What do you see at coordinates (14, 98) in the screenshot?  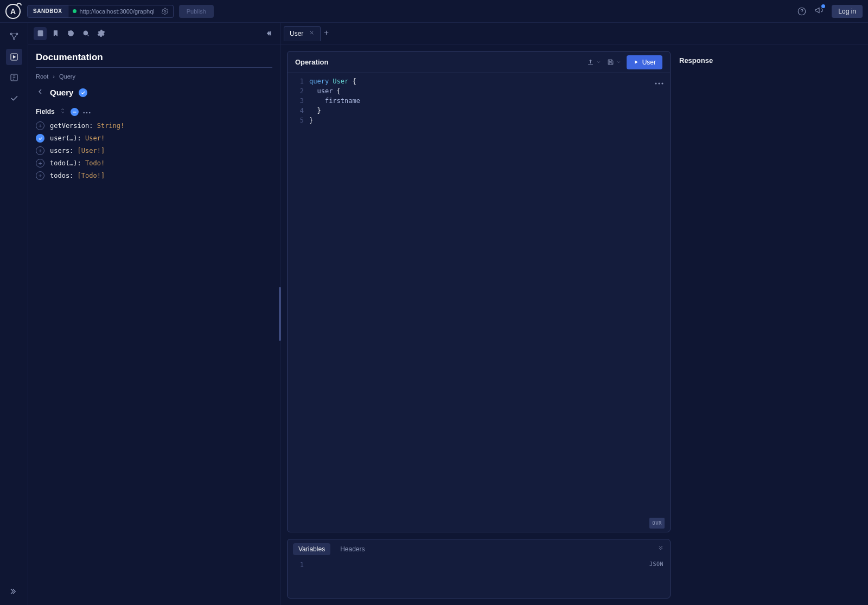 I see `rail-checks-icon` at bounding box center [14, 98].